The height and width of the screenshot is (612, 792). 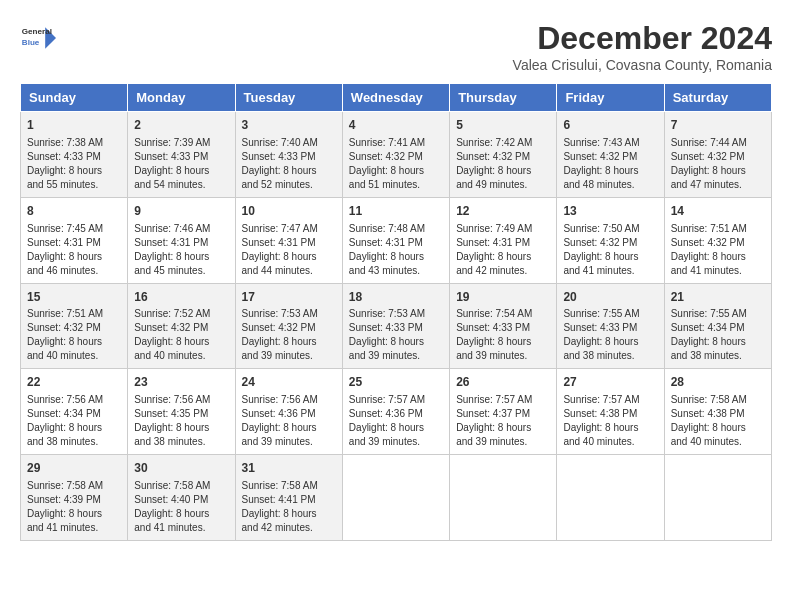 What do you see at coordinates (396, 126) in the screenshot?
I see `day-number: 4` at bounding box center [396, 126].